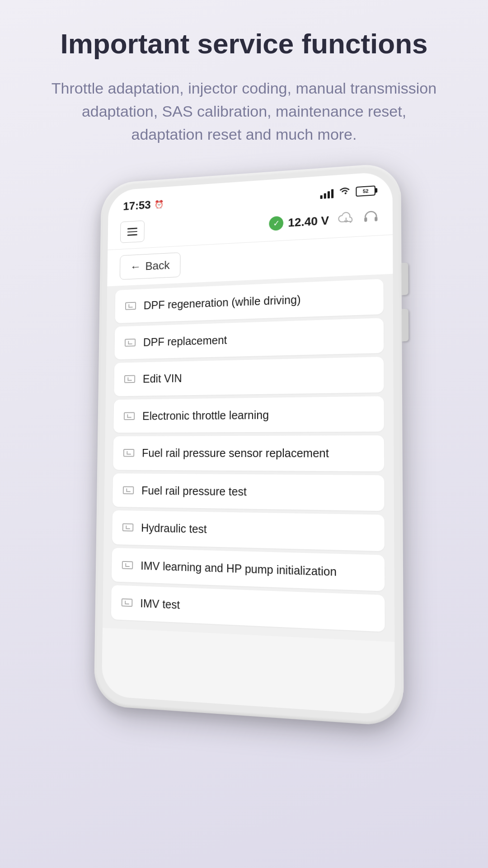 This screenshot has height=868, width=488. What do you see at coordinates (174, 529) in the screenshot?
I see `menu-item-label-6: Hydraulic test` at bounding box center [174, 529].